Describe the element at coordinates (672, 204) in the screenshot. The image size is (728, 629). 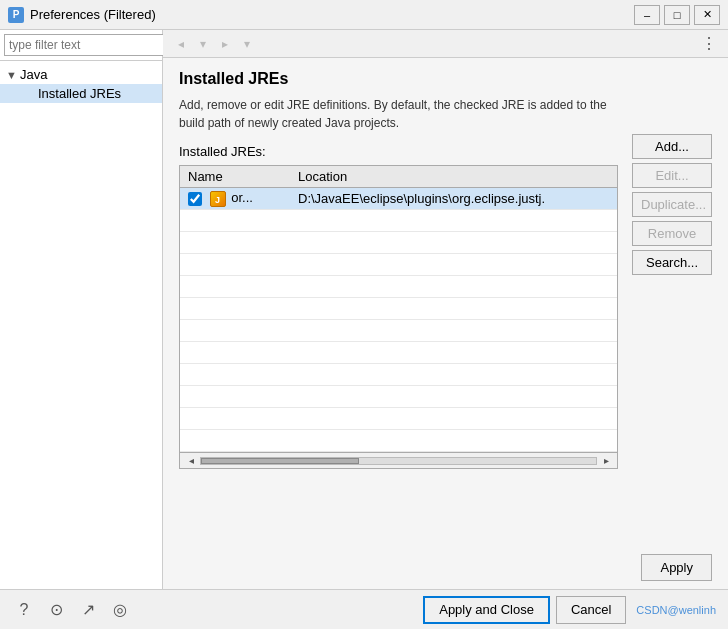
I see `duplicate-button: Duplicate...` at that location.